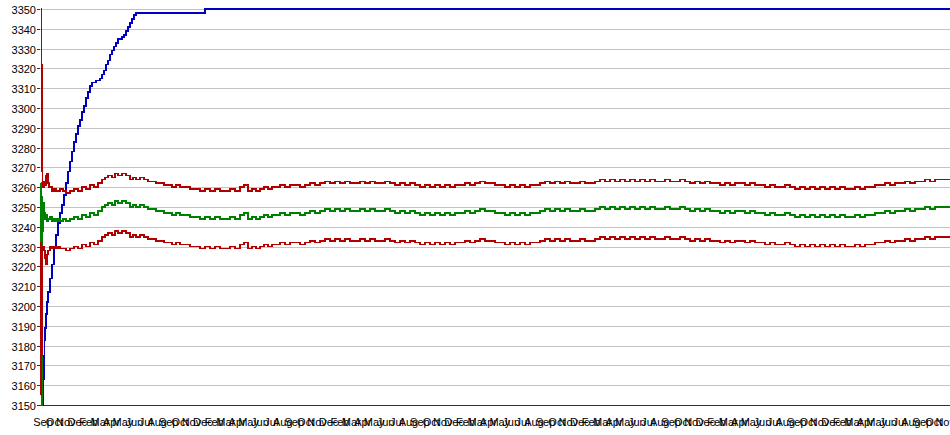 The image size is (950, 435). I want to click on y-tick-label: 3330, so click(24, 50).